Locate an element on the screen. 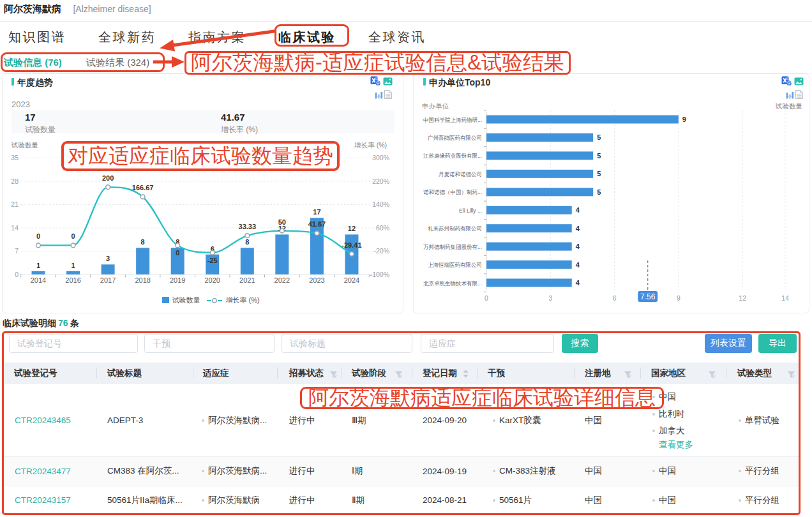 Image resolution: width=812 pixels, height=517 pixels. trend-line-label: 33.33 is located at coordinates (248, 227).